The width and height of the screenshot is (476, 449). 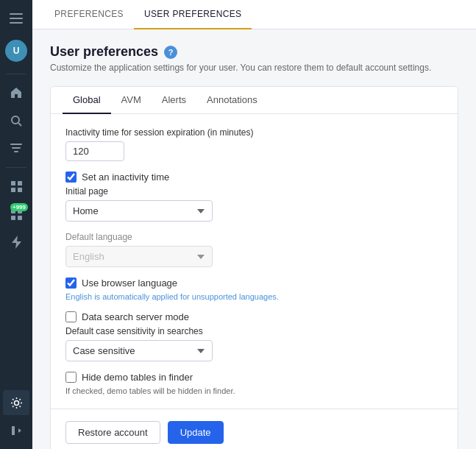 What do you see at coordinates (16, 51) in the screenshot?
I see `avatar: U` at bounding box center [16, 51].